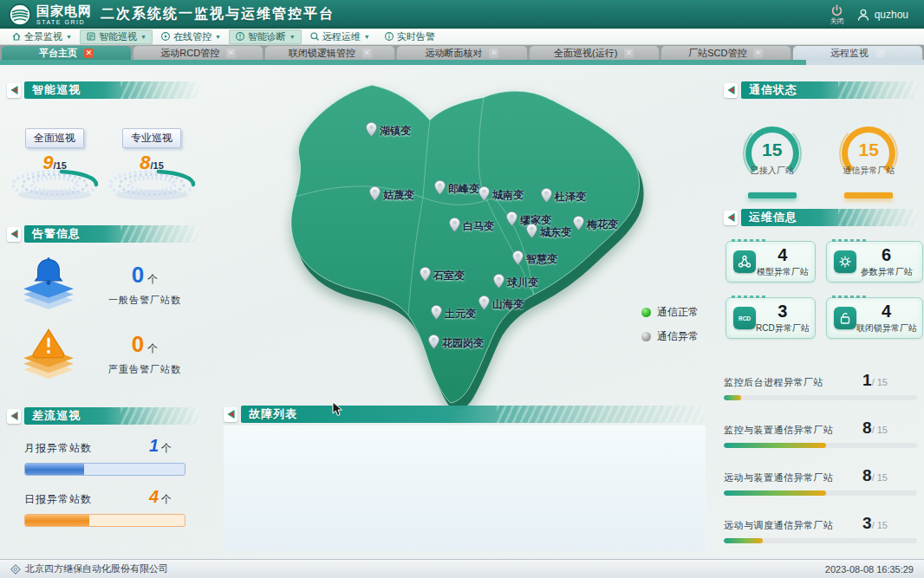 This screenshot has height=578, width=924. Describe the element at coordinates (875, 318) in the screenshot. I see `ops-card-3: 4 联闭锁异常厂站` at that location.